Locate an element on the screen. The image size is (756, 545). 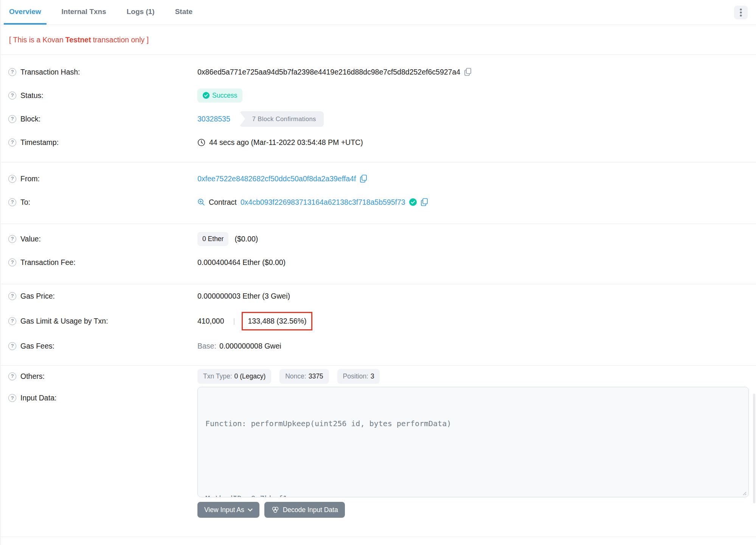
status-value: Success is located at coordinates (225, 95).